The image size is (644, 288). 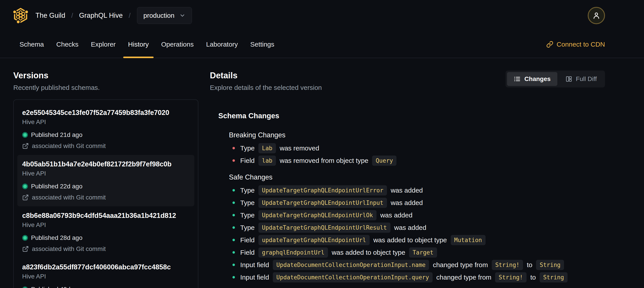 I want to click on hive-logo-icon, so click(x=20, y=16).